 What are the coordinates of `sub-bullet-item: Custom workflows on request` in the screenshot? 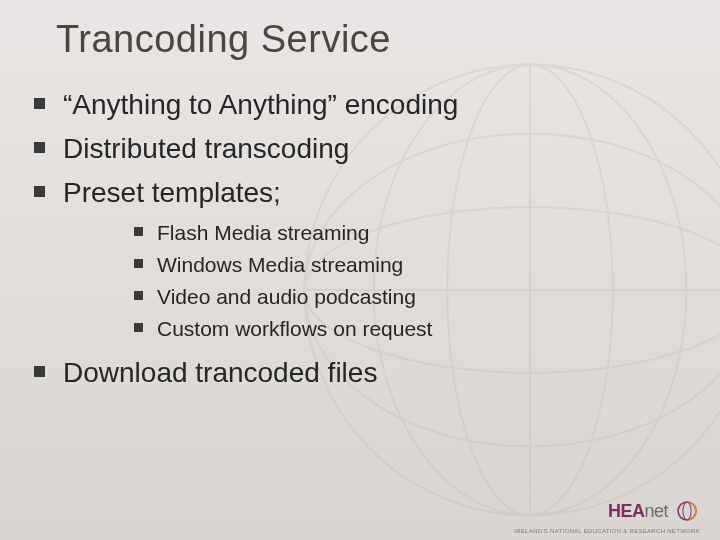 It's located at (412, 329).